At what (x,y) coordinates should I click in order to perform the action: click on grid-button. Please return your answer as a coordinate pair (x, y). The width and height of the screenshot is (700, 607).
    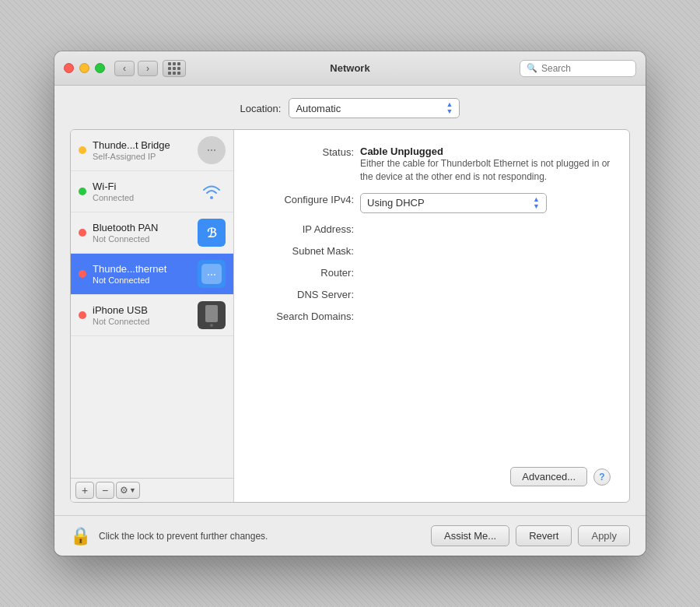
    Looking at the image, I should click on (174, 68).